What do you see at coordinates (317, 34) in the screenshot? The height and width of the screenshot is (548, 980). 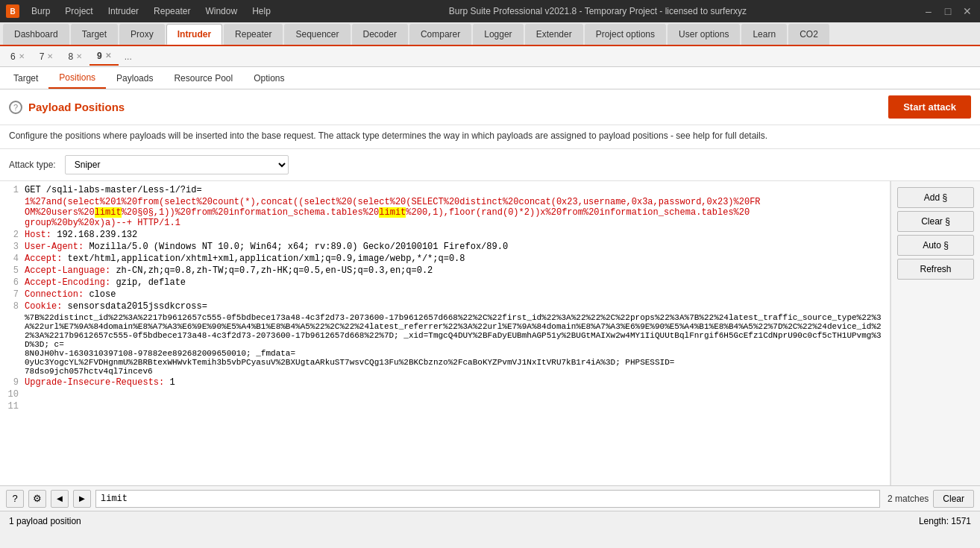 I see `tab-sequencer: Sequencer` at bounding box center [317, 34].